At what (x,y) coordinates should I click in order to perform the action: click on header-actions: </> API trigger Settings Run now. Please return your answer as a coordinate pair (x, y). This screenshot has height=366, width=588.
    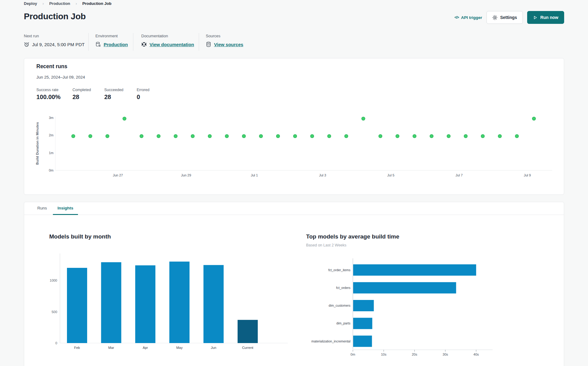
    Looking at the image, I should click on (509, 17).